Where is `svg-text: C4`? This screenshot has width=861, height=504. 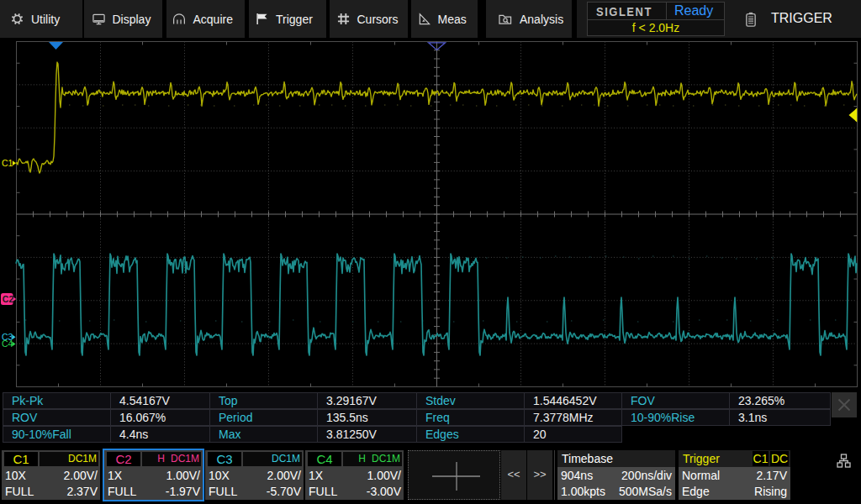
svg-text: C4 is located at coordinates (8, 344).